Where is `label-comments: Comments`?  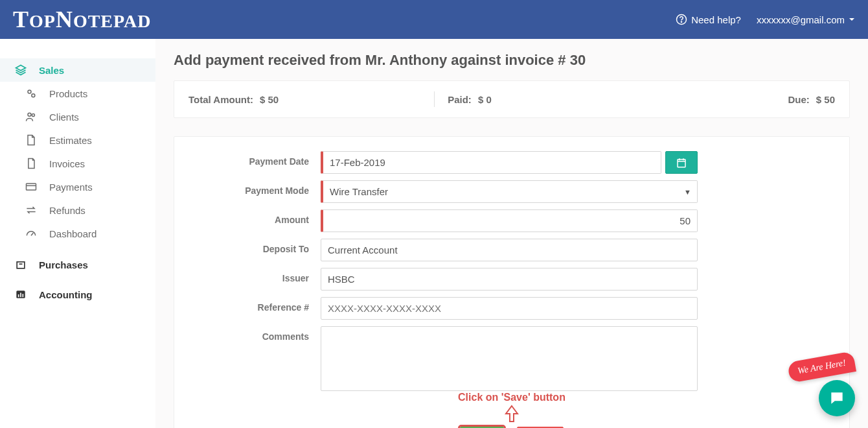 label-comments: Comments is located at coordinates (256, 334).